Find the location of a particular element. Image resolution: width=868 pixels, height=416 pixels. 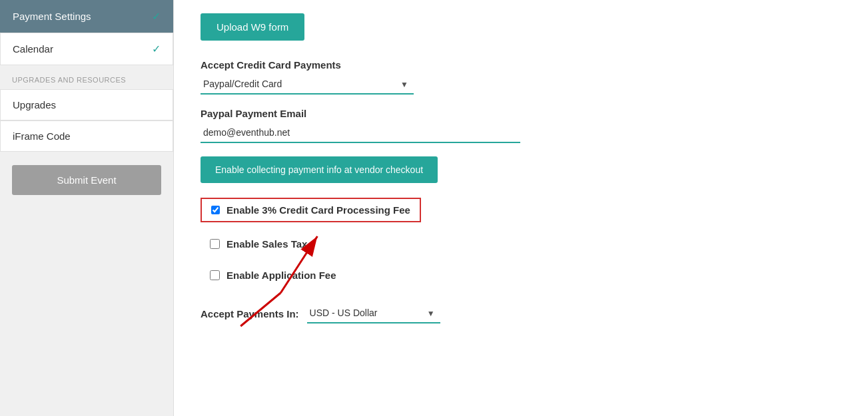

sidebar-item-iframe-code: iFrame Code is located at coordinates (87, 136).